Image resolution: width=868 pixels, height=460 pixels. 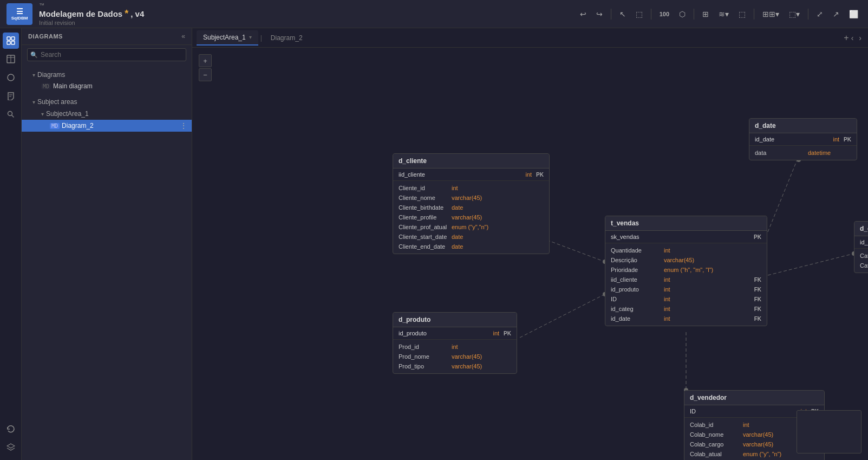 I want to click on table-body-d-produto: Prod_idint Prod_nomevarchar(45) Prod_tip…, so click(x=455, y=357).